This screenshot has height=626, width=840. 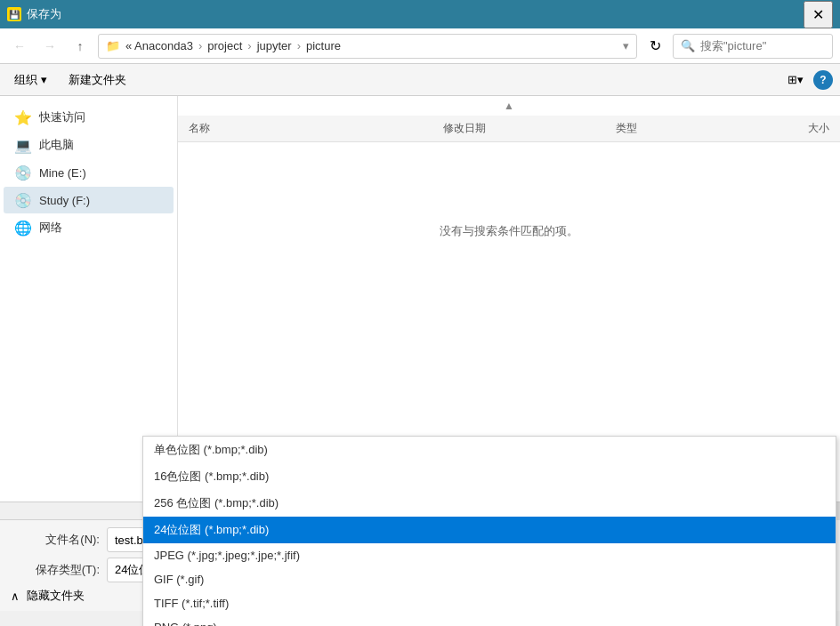 What do you see at coordinates (792, 80) in the screenshot?
I see `view-icon: ⊞` at bounding box center [792, 80].